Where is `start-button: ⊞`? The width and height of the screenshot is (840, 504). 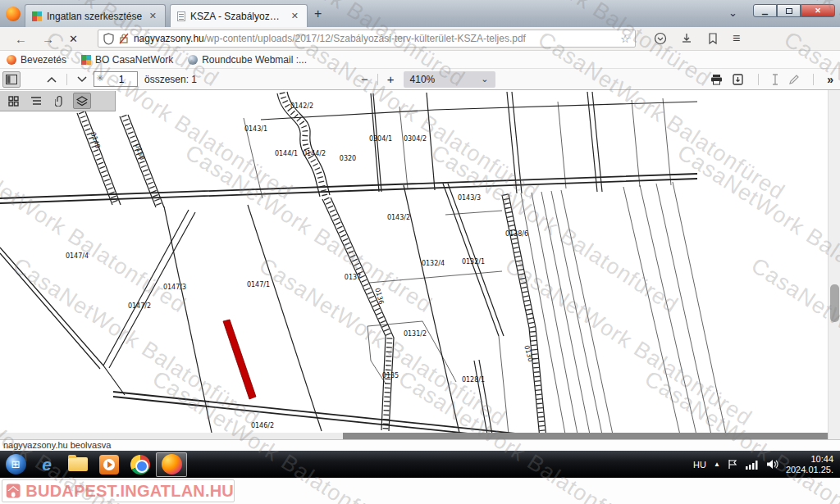 start-button: ⊞ is located at coordinates (16, 465).